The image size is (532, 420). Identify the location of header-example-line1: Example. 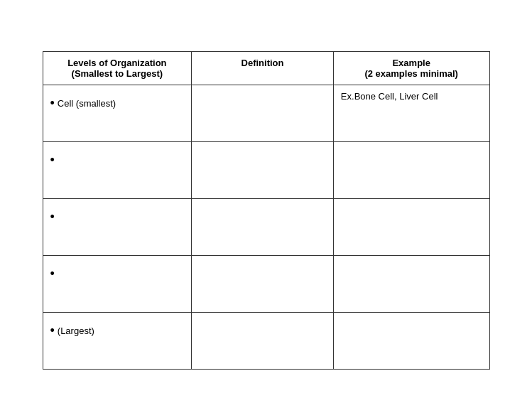
(412, 63).